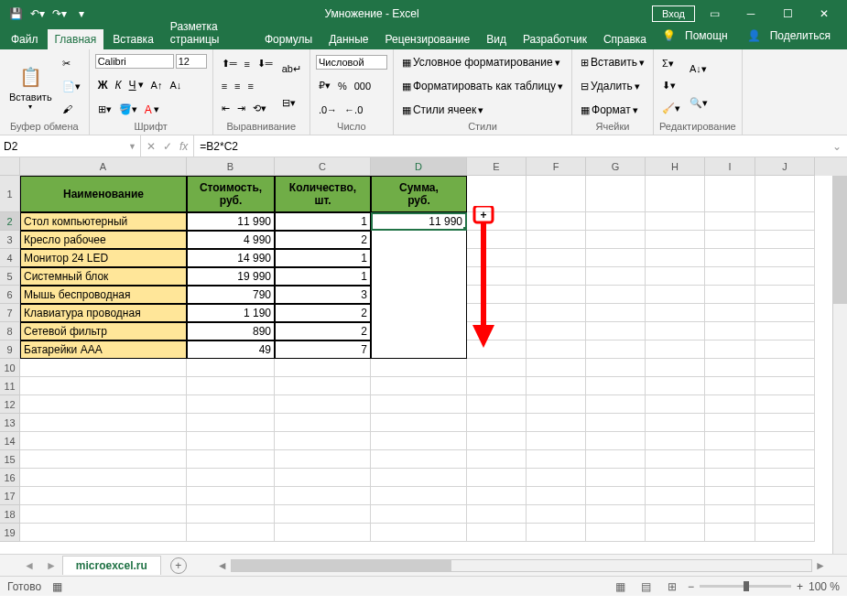  What do you see at coordinates (840, 364) in the screenshot?
I see `vertical-scrollbar` at bounding box center [840, 364].